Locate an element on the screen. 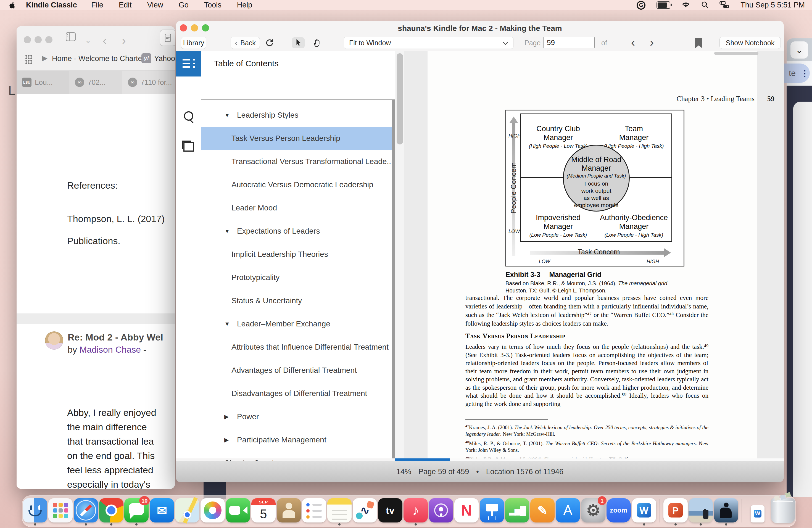 This screenshot has width=812, height=528. chevron-down-button: ⌄ is located at coordinates (799, 50).